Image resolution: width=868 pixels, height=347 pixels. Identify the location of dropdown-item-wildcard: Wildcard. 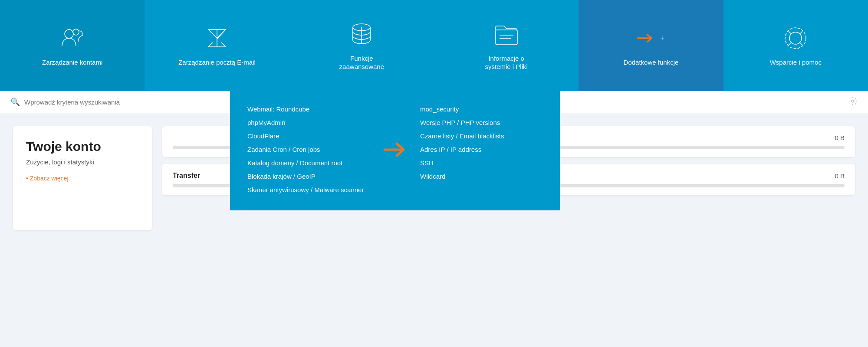
(481, 176).